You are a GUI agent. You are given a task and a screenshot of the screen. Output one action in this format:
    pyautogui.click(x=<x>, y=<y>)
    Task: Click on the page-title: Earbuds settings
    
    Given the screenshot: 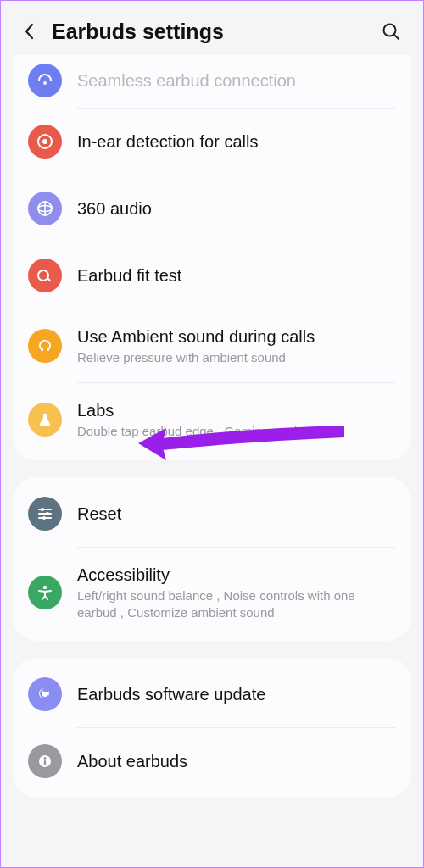 What is the action you would take?
    pyautogui.click(x=214, y=32)
    